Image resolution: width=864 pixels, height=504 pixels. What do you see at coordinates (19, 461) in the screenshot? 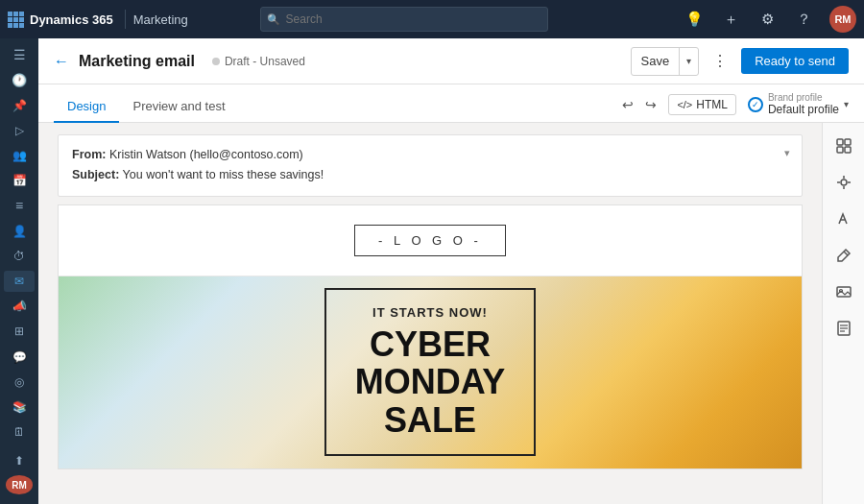
I see `sidebar-upload-icon: ⬆` at bounding box center [19, 461].